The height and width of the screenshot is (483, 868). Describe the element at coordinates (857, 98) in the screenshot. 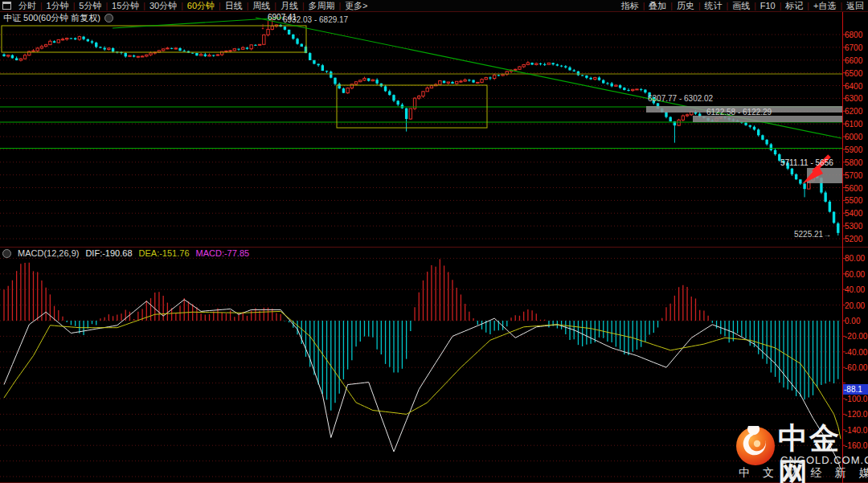

I see `price-axis-label: 6300` at that location.